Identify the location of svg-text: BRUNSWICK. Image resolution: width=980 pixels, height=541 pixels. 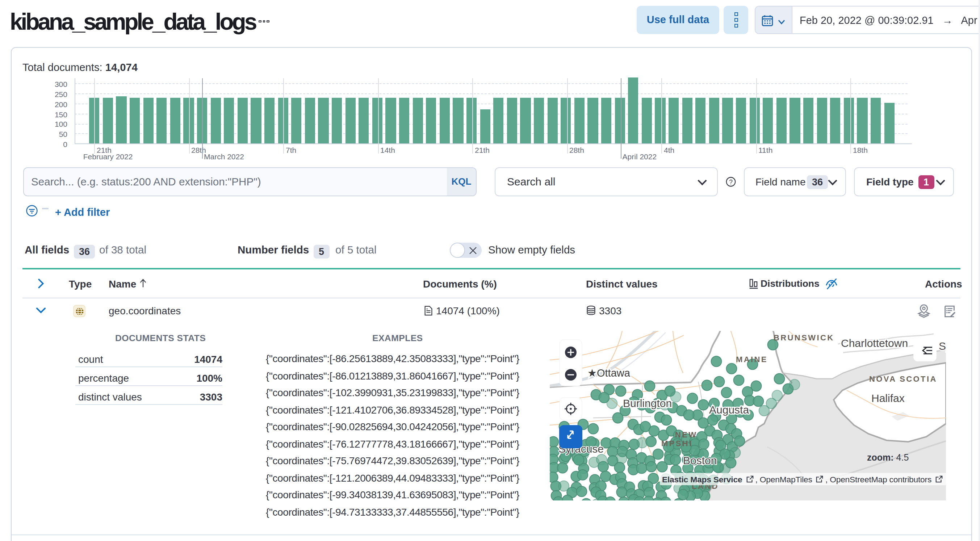
(803, 338).